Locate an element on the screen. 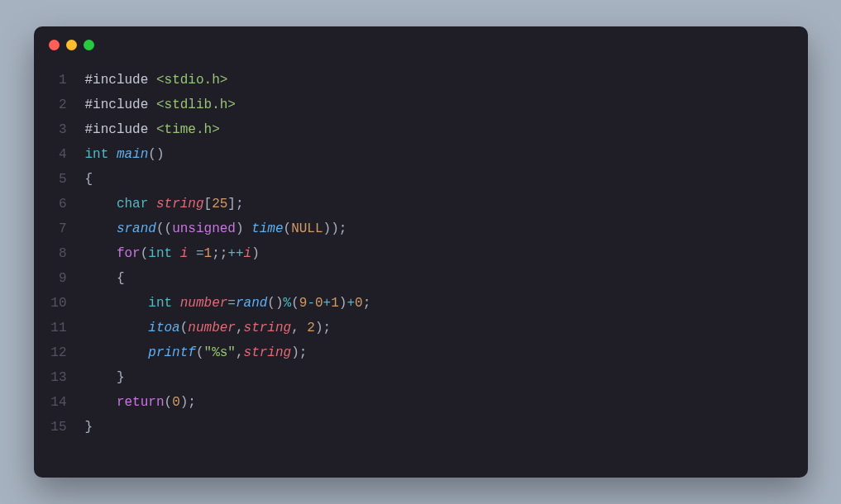 This screenshot has height=504, width=841. token: 2 is located at coordinates (311, 328).